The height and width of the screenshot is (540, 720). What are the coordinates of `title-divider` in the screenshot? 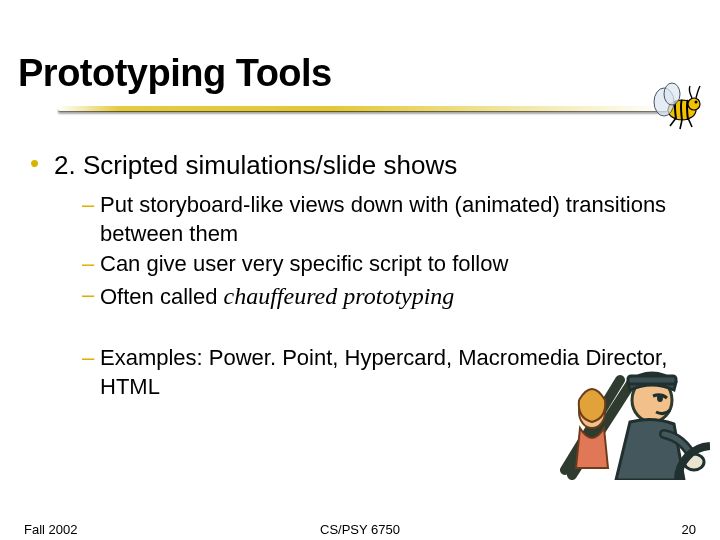 It's located at (363, 109).